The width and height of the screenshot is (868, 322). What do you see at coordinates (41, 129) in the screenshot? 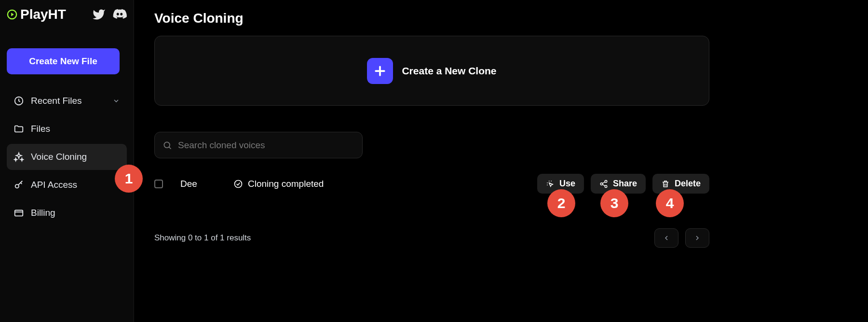
I see `sidebar-item-label: Files` at bounding box center [41, 129].